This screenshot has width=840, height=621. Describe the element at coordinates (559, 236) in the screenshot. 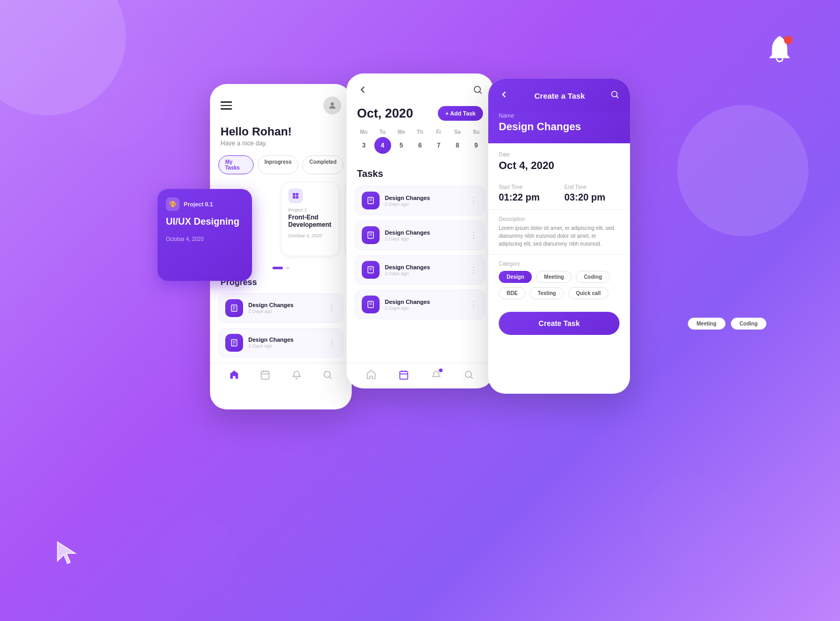

I see `p3-desc-text: Lorem ipsum dolor sit amet, er adipiscin…` at that location.